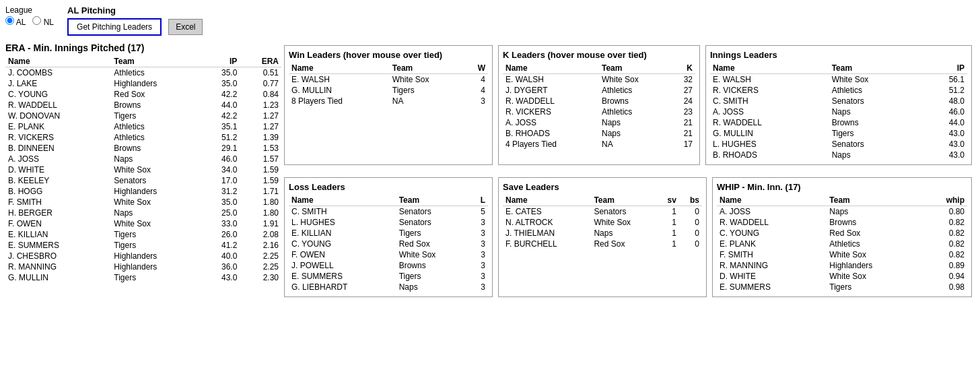 The height and width of the screenshot is (374, 980). I want to click on al-radio, so click(9, 20).